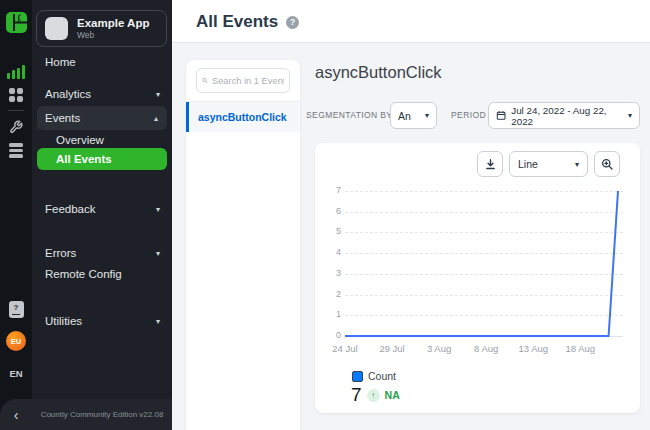 This screenshot has width=650, height=430. I want to click on app-icon, so click(56, 28).